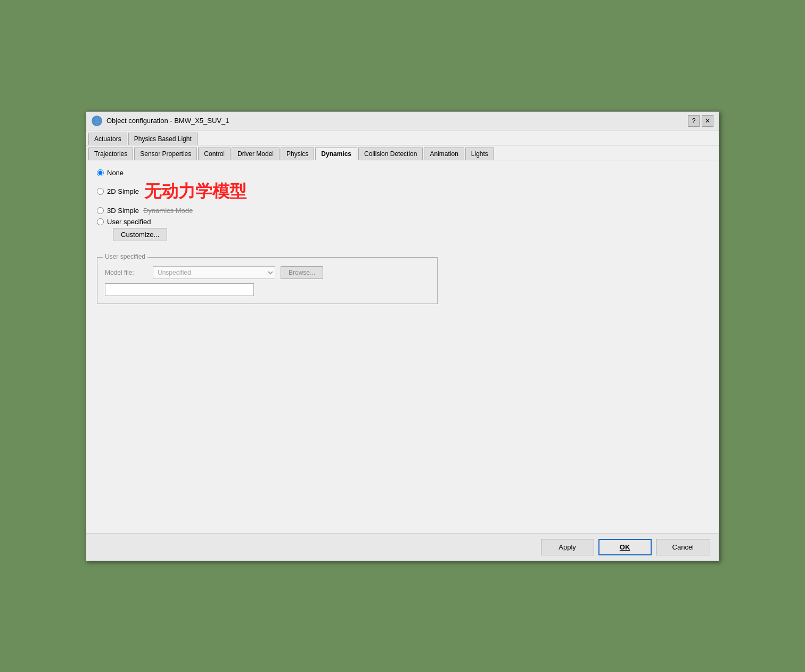 Image resolution: width=805 pixels, height=672 pixels. What do you see at coordinates (108, 138) in the screenshot?
I see `tab-actuators: Actuators` at bounding box center [108, 138].